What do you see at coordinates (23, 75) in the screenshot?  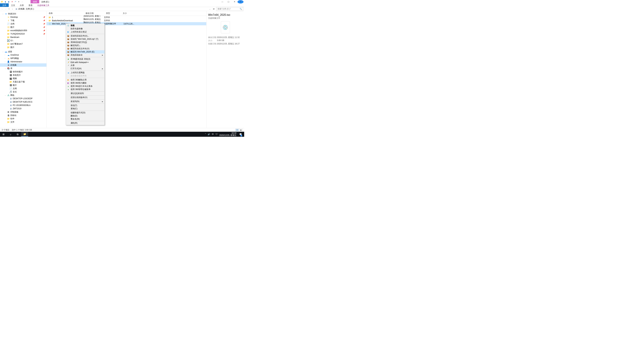 I see `tree-item: 🖼本机照片` at bounding box center [23, 75].